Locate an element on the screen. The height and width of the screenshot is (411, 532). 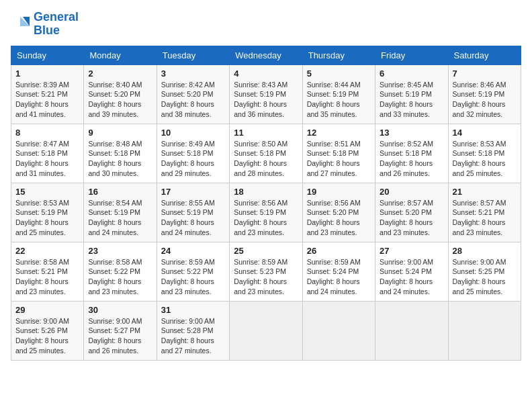
cell-info: Sunrise: 8:48 AM Sunset: 5:18 PM Dayligh… is located at coordinates (120, 158).